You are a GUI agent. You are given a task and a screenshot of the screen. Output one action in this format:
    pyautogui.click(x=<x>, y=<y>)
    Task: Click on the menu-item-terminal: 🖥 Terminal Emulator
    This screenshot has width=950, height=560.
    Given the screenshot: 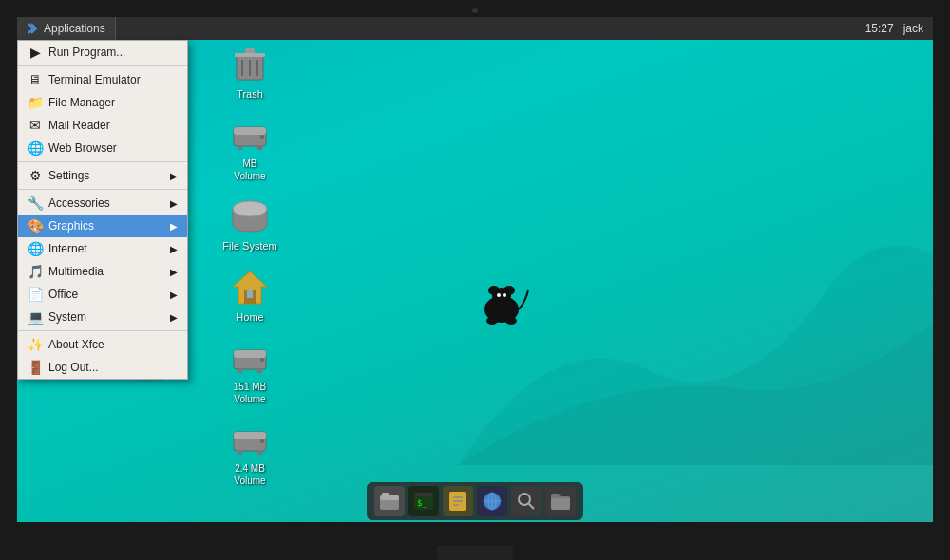 What is the action you would take?
    pyautogui.click(x=103, y=80)
    